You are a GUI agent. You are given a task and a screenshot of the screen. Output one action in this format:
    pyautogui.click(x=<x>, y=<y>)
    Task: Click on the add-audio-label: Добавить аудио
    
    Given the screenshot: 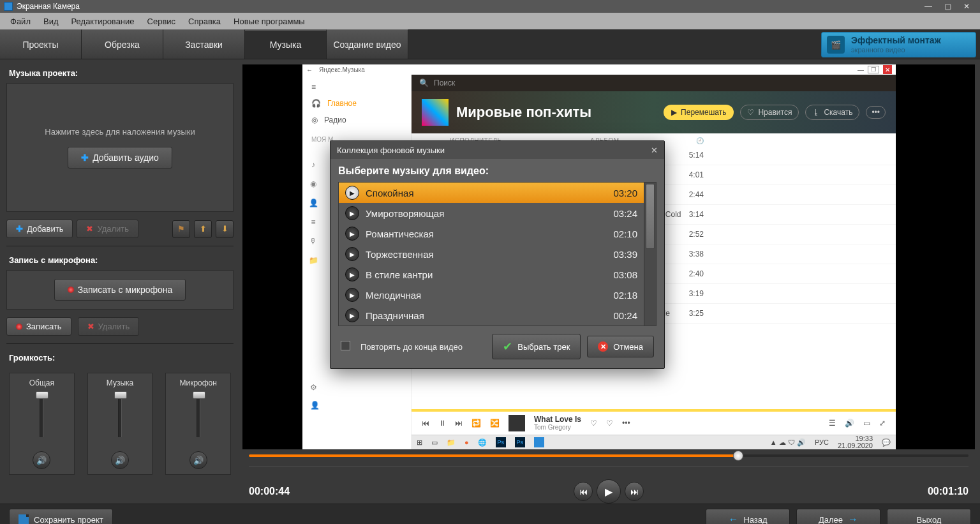 What is the action you would take?
    pyautogui.click(x=126, y=158)
    